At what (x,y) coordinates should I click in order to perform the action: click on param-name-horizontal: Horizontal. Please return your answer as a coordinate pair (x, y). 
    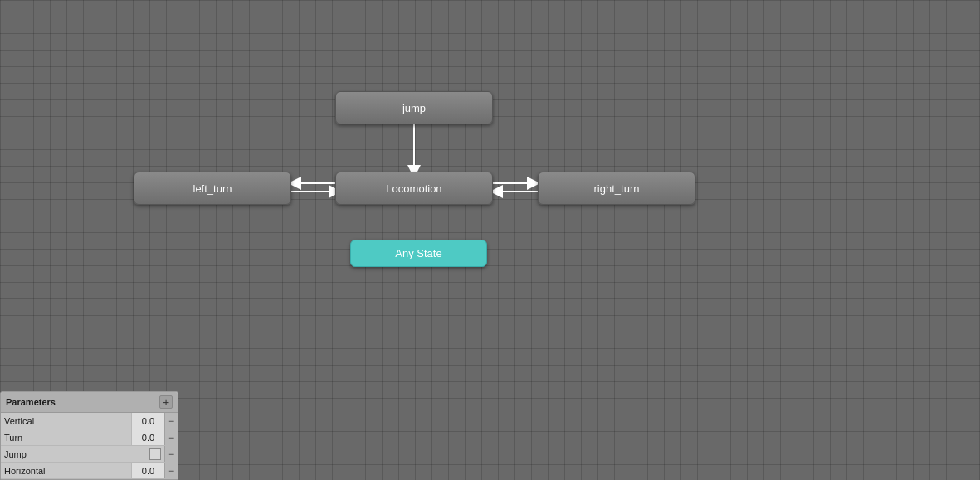
    Looking at the image, I should click on (66, 471).